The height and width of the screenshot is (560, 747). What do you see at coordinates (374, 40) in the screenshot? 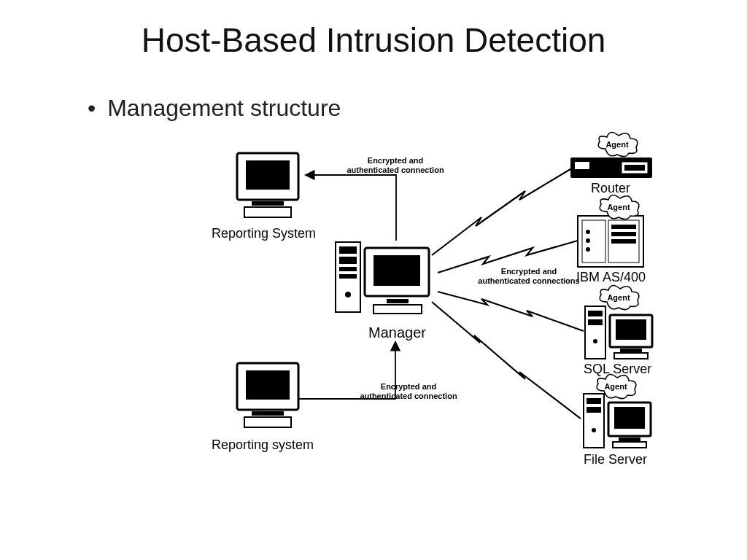
I see `slide-title: Host-Based Intrusion Detection` at bounding box center [374, 40].